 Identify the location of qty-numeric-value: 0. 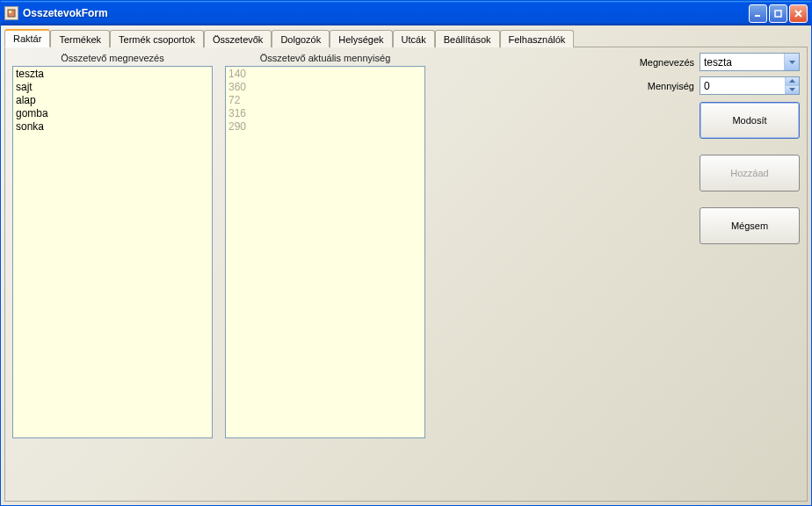
(743, 86).